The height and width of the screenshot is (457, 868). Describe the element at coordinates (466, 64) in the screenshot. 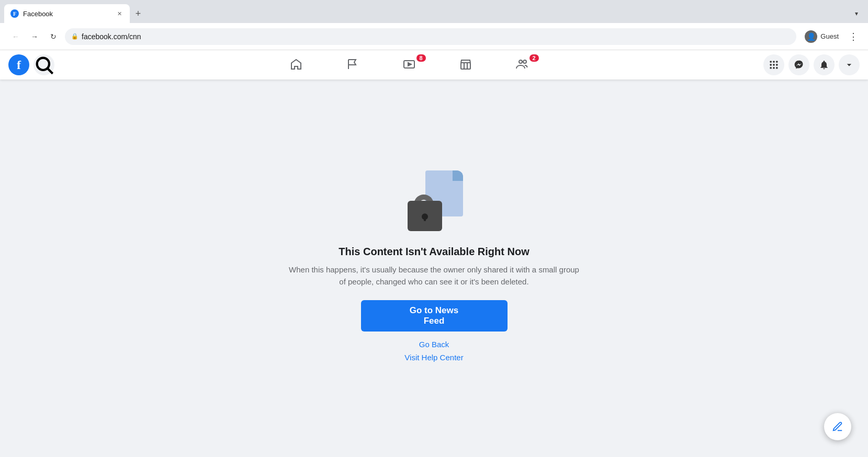

I see `marketplace-icon` at that location.